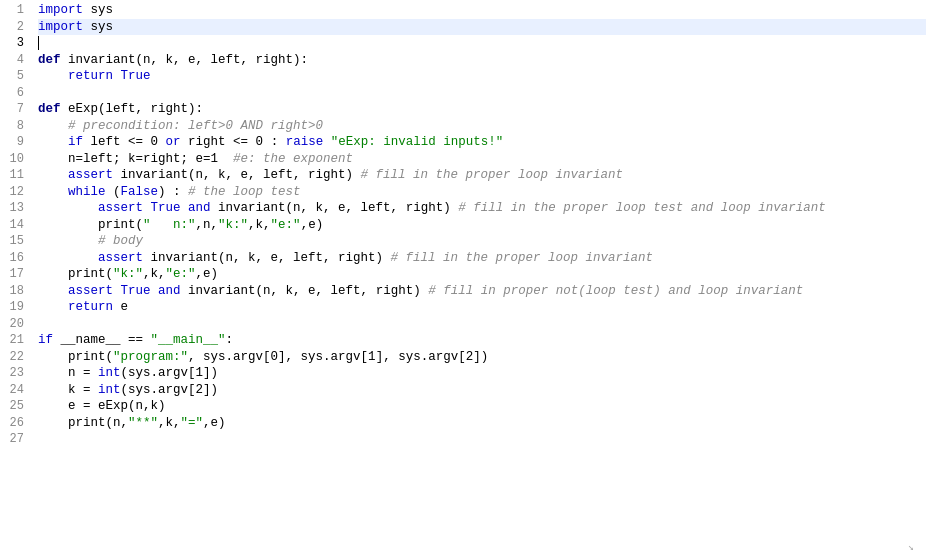 The width and height of the screenshot is (926, 559). What do you see at coordinates (482, 308) in the screenshot?
I see `code-line-19: return e` at bounding box center [482, 308].